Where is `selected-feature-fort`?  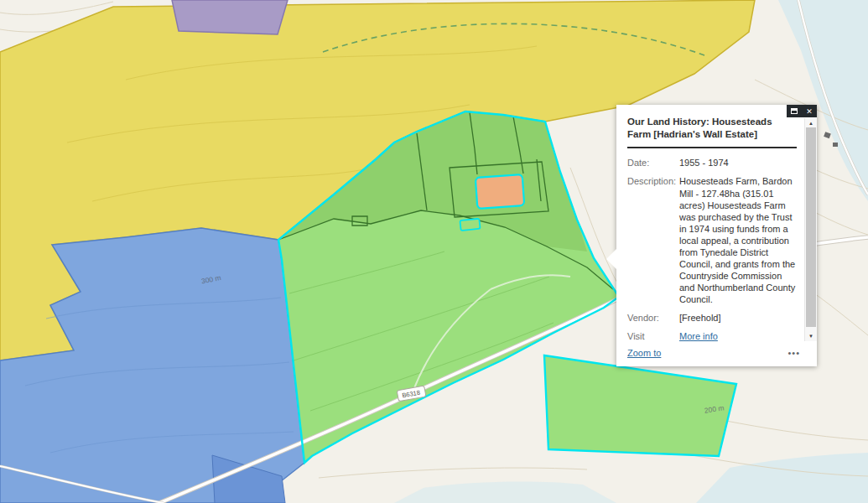 selected-feature-fort is located at coordinates (500, 191).